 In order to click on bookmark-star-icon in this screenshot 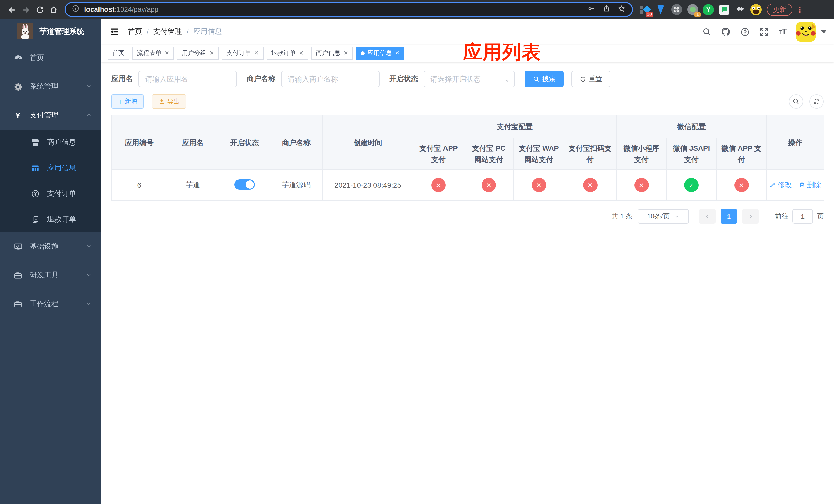, I will do `click(622, 9)`.